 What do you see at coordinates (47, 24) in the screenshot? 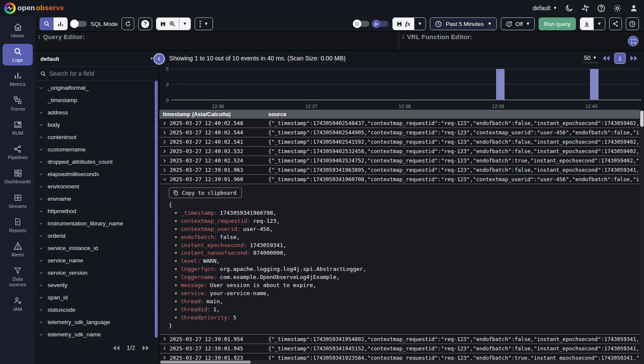
I see `search-view-button` at bounding box center [47, 24].